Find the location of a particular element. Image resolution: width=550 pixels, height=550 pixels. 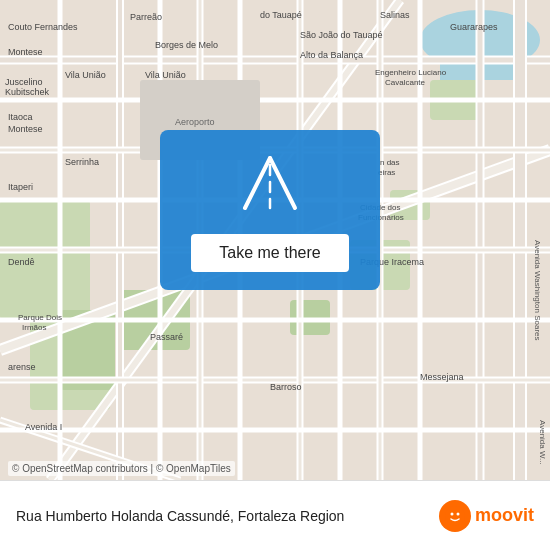

location-name: Rua Humberto Holanda Cassundé, Fortaleza… is located at coordinates (228, 516).